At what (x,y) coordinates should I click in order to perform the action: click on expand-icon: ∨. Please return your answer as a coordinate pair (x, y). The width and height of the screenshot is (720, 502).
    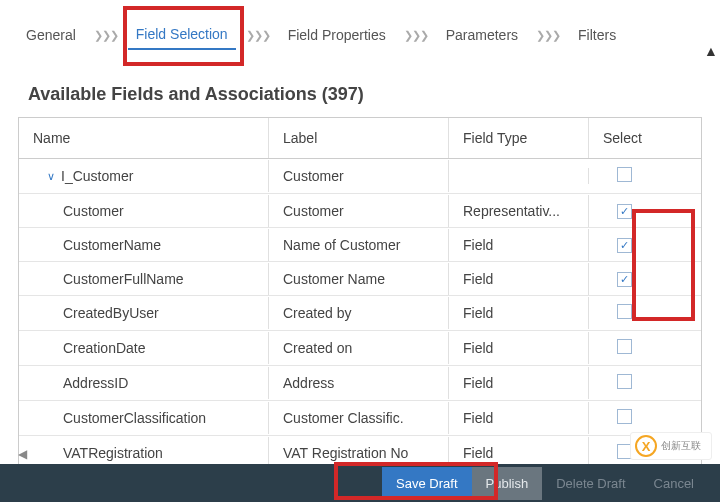
    Looking at the image, I should click on (51, 176).